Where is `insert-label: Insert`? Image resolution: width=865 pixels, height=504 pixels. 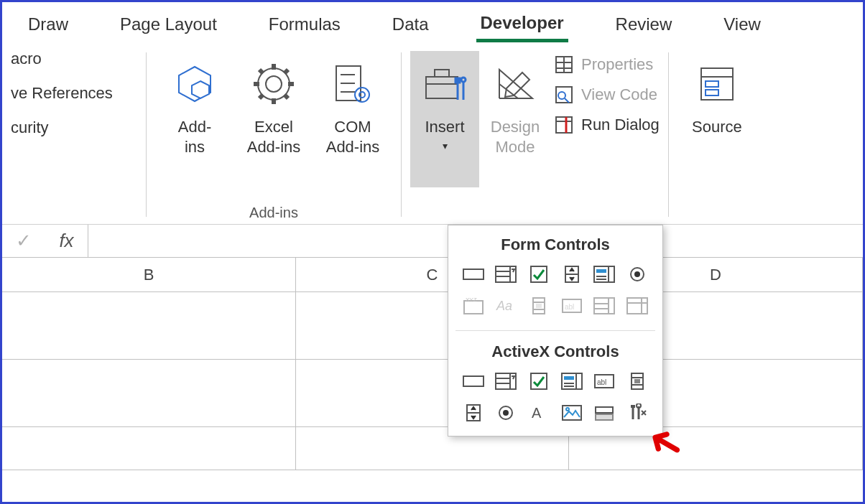 insert-label: Insert is located at coordinates (444, 127).